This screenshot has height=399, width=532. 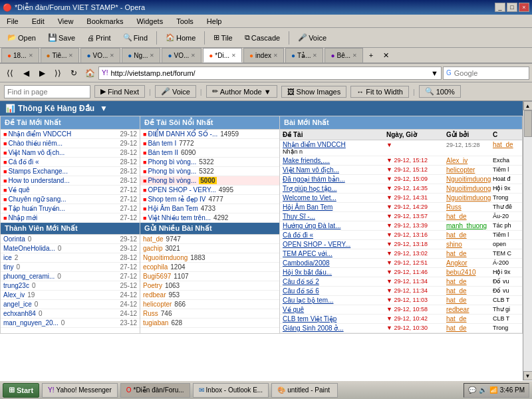 I want to click on back-back-button: ⟨⟨, so click(x=10, y=73).